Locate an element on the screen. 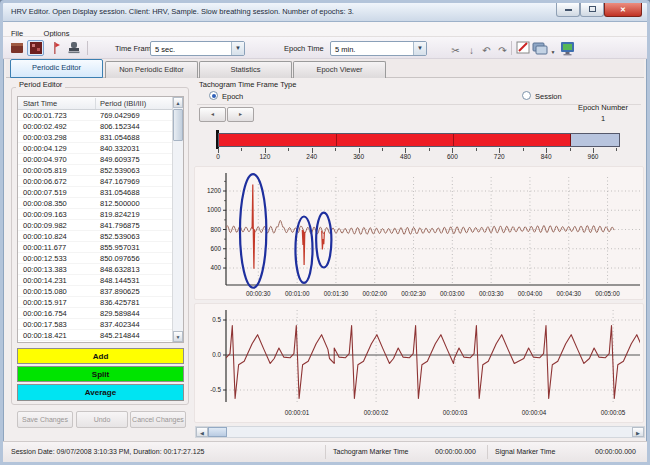  start-time-cell: 00:00:07.519 is located at coordinates (45, 192).